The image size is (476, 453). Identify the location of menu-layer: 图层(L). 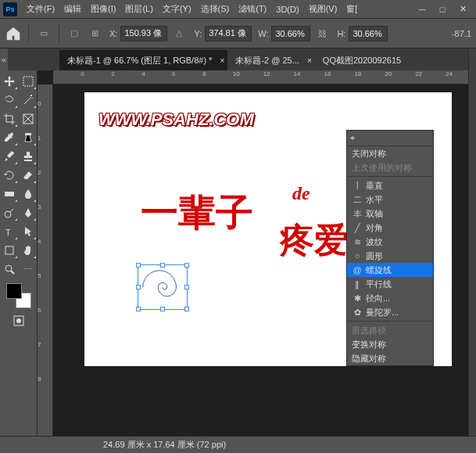
(139, 9).